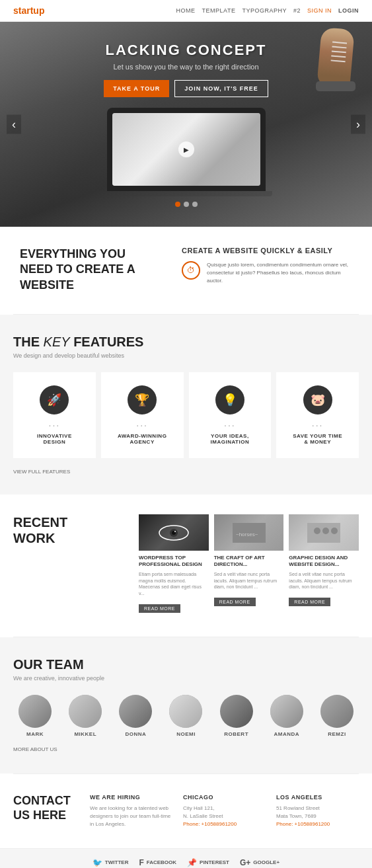 The image size is (372, 868). I want to click on work-grid: WORDPRESS TOP PROFESSIONAL DESIGN Etiam …, so click(248, 566).